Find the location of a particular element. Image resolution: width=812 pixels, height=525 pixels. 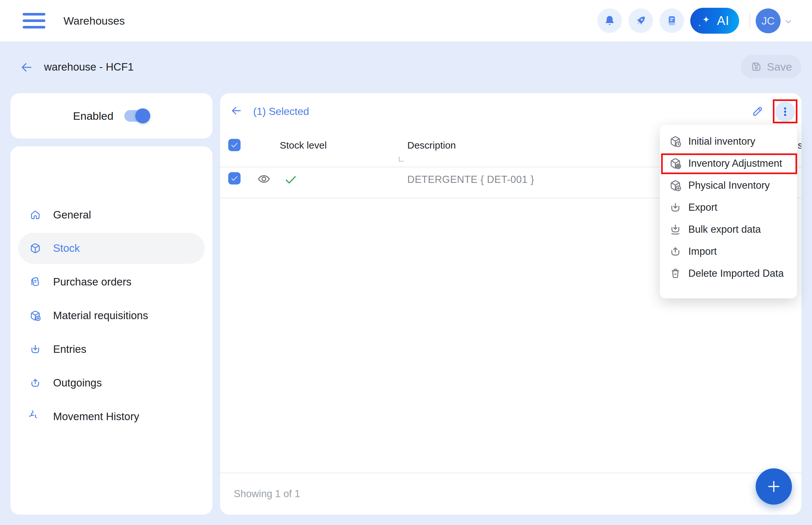

footer-divider is located at coordinates (511, 473).